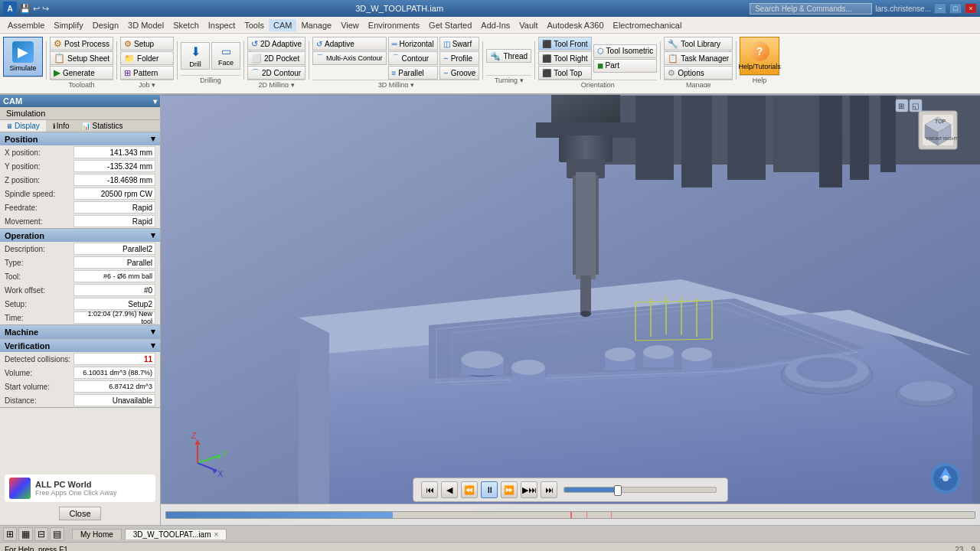  Describe the element at coordinates (316, 25) in the screenshot. I see `menu-manage: Manage` at that location.